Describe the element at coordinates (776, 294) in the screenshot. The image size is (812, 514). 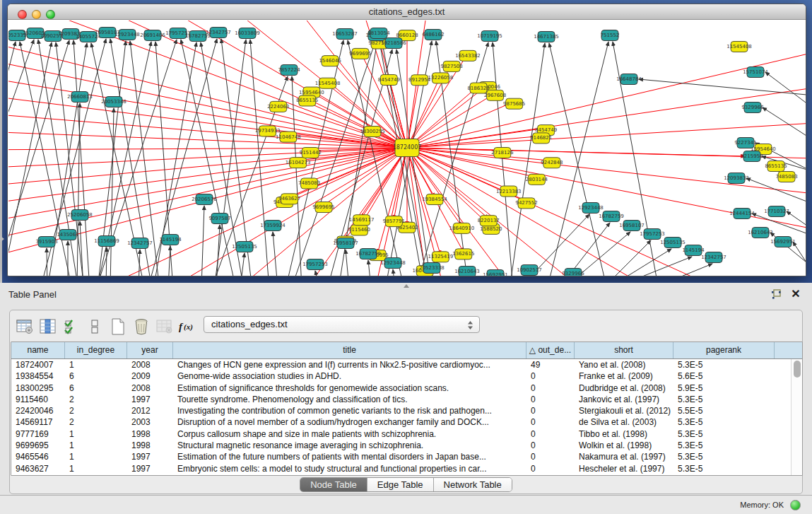
I see `float-panel-icon` at that location.